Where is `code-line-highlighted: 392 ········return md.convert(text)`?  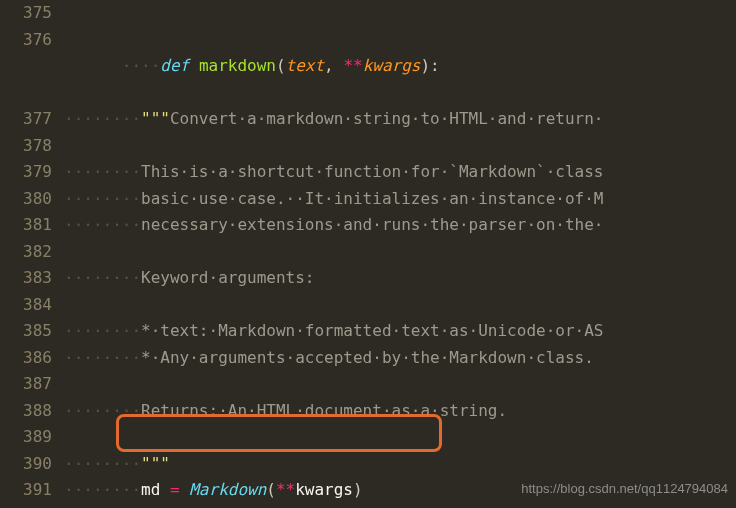
code-line-highlighted: 392 ········return md.convert(text) is located at coordinates (368, 506).